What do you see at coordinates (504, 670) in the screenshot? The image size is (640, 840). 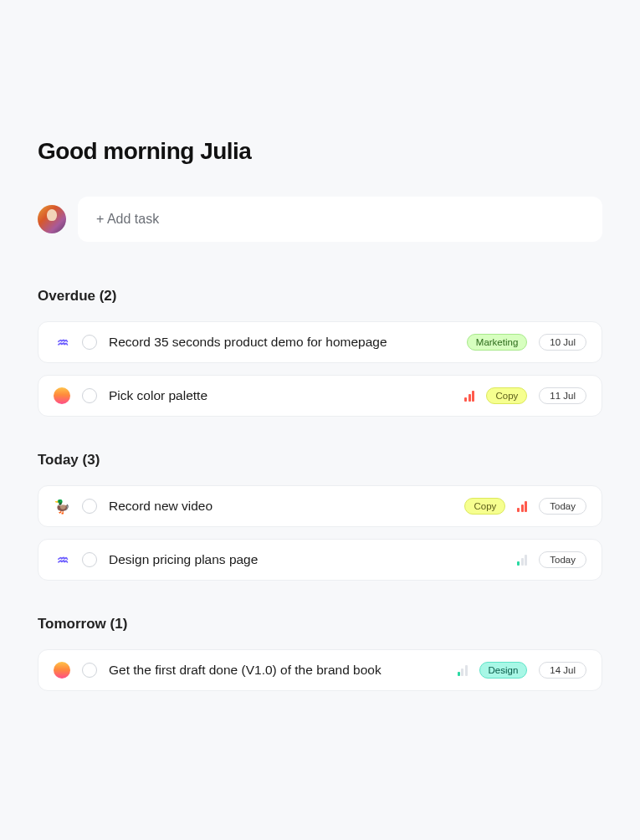 I see `tag-design: Design` at bounding box center [504, 670].